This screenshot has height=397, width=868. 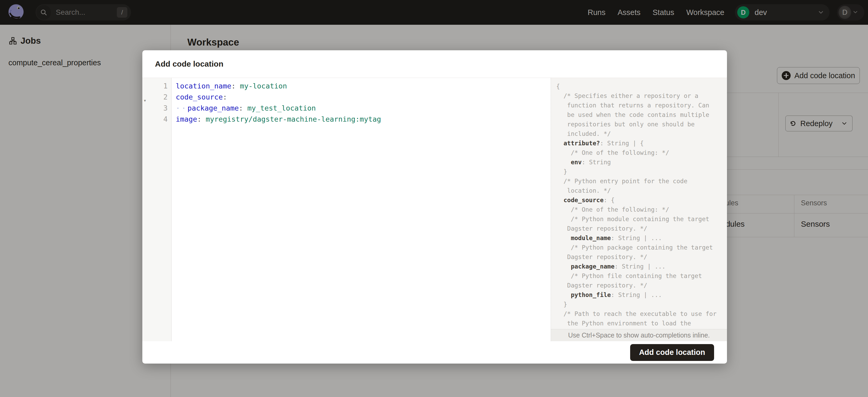 What do you see at coordinates (642, 96) in the screenshot?
I see `schema-line: /* Specifies either a repository or a` at bounding box center [642, 96].